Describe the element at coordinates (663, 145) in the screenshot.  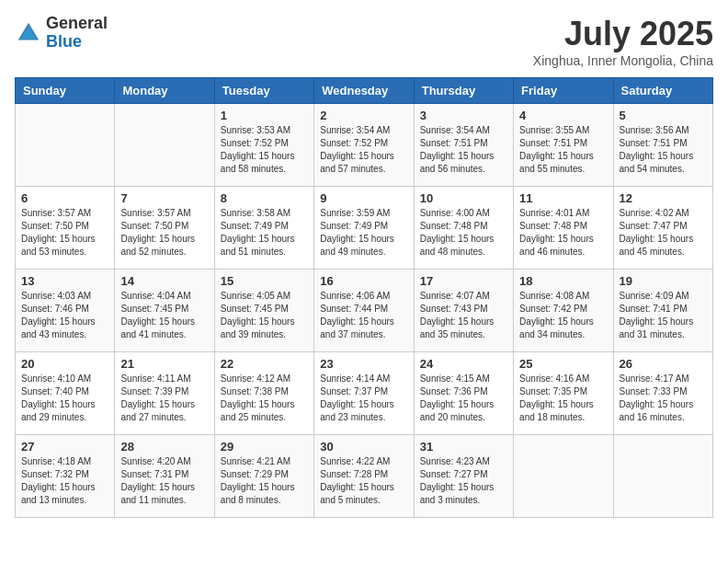
I see `calendar-cell: 5Sunrise: 3:56 AM Sunset: 7:51 PM Daylig…` at that location.